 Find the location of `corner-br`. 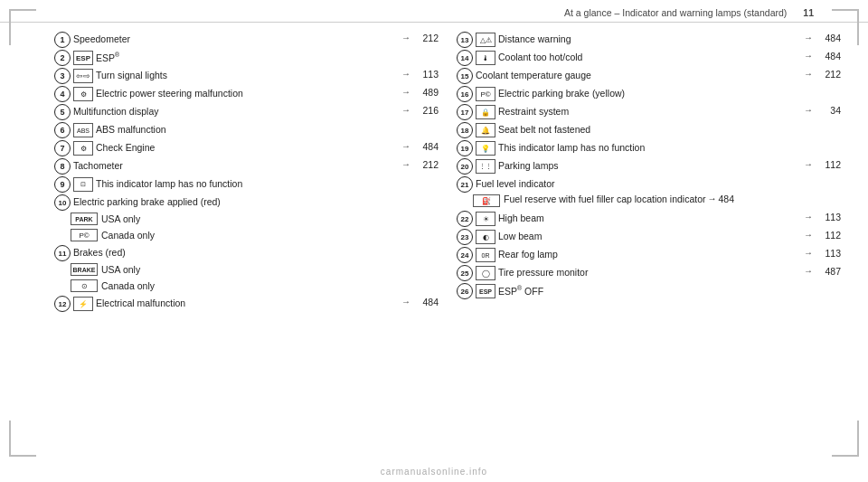

corner-br is located at coordinates (845, 439).